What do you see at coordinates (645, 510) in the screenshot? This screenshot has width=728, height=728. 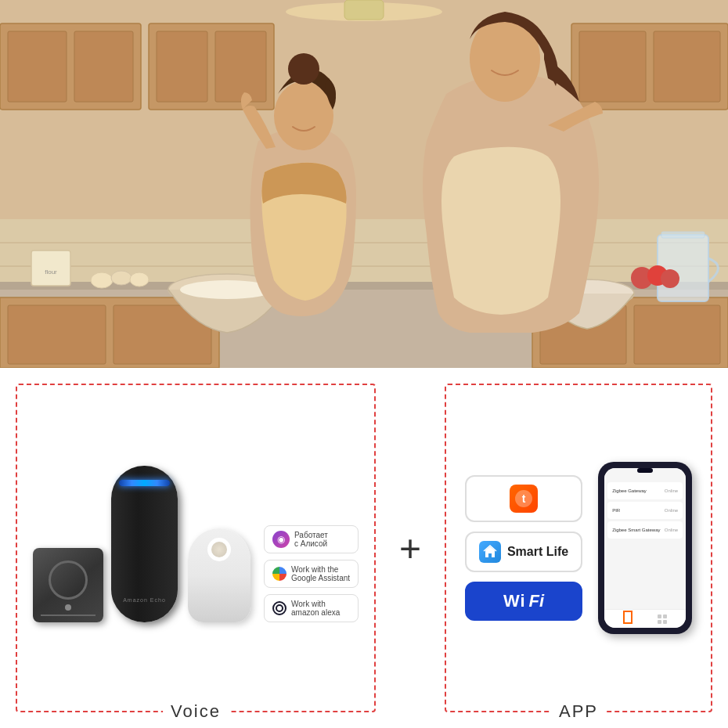 I see `phone-row: PIR Online` at bounding box center [645, 510].